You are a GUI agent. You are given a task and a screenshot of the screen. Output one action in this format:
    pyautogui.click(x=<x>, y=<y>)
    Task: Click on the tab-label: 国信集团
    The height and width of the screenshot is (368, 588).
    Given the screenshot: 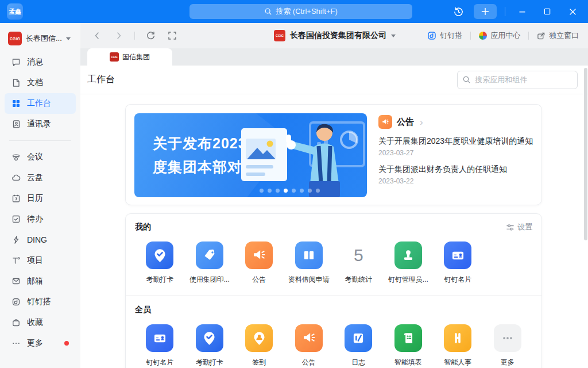 What is the action you would take?
    pyautogui.click(x=136, y=57)
    